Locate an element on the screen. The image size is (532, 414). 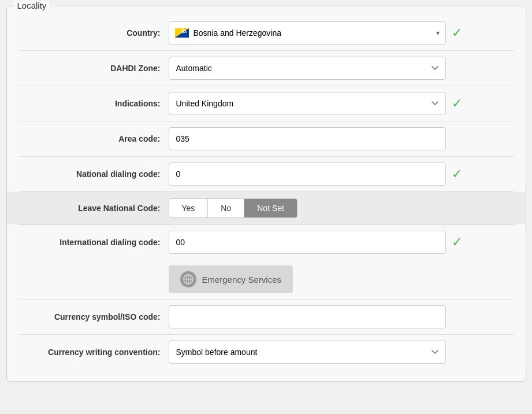
intl-dialing-row: International dialing code: ✓ is located at coordinates (266, 242).